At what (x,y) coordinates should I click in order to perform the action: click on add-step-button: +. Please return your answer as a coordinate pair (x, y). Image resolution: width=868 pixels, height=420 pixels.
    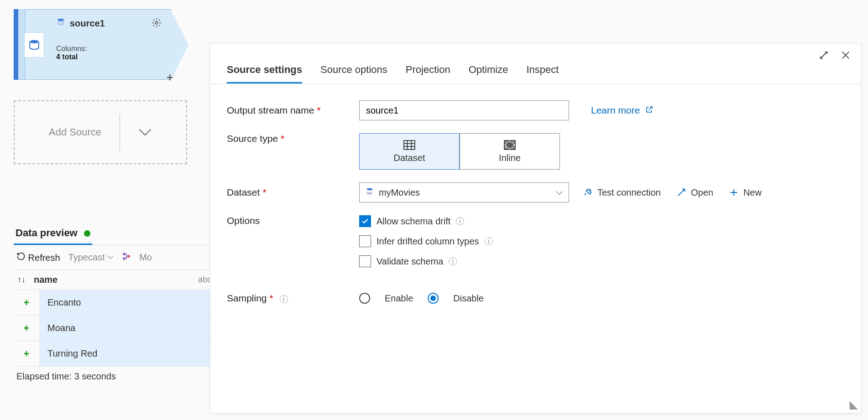
    Looking at the image, I should click on (170, 78).